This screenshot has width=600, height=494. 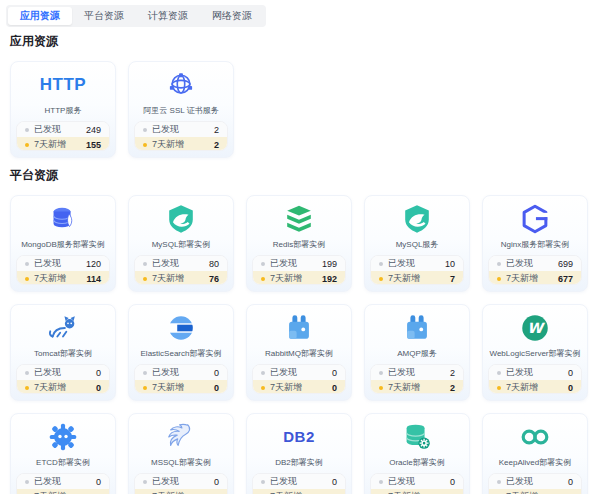 I want to click on resource-card: MSSQL部署实例 已发现 0 7天新增 0, so click(x=181, y=454).